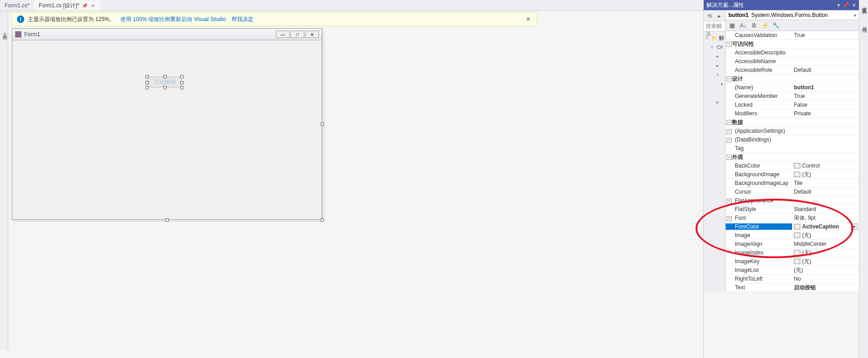 Image resolution: width=868 pixels, height=358 pixels. I want to click on property-row: +FlatAppearance, so click(793, 201).